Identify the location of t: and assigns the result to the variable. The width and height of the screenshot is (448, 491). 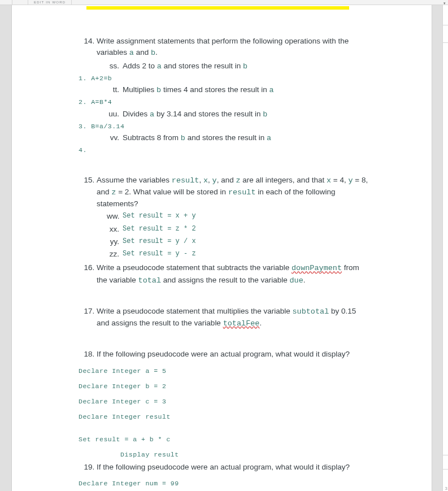
(225, 280).